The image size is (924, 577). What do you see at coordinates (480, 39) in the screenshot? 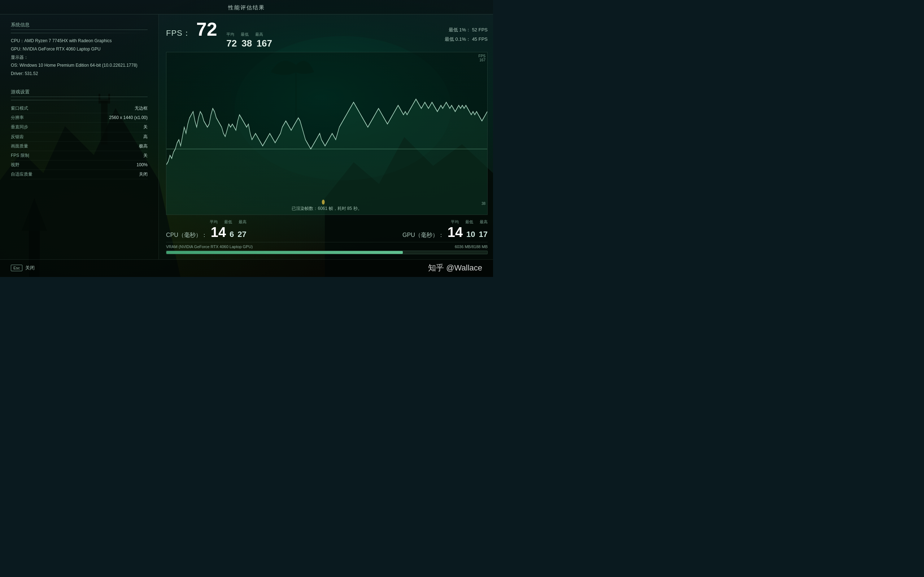
I see `fps-low01-value: 45 FPS` at bounding box center [480, 39].